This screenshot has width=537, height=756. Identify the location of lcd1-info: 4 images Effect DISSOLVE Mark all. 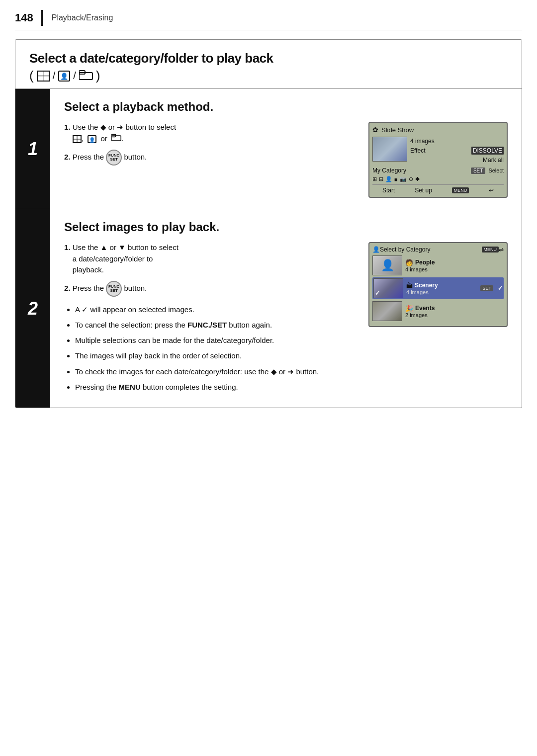
(457, 151).